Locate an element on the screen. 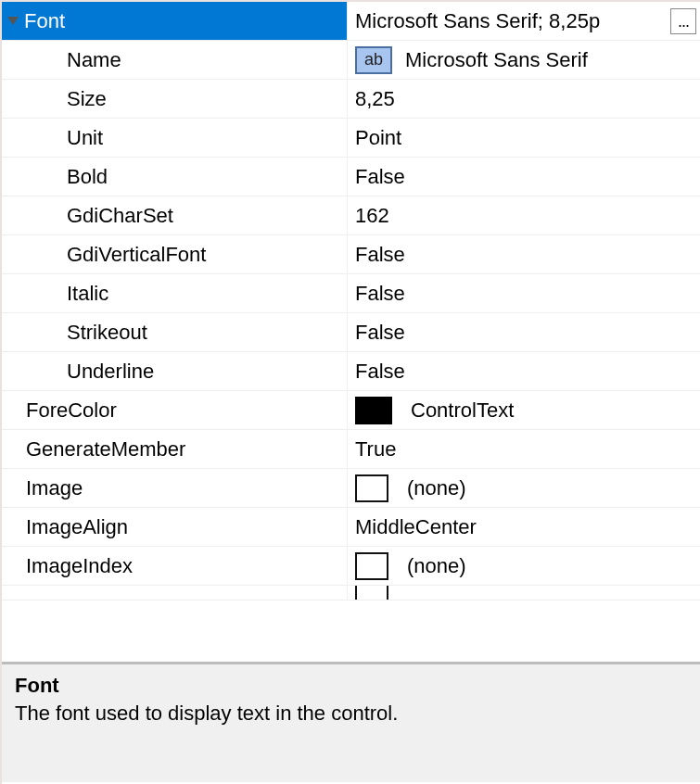 This screenshot has width=700, height=784. property-row-bold: Bold False is located at coordinates (350, 177).